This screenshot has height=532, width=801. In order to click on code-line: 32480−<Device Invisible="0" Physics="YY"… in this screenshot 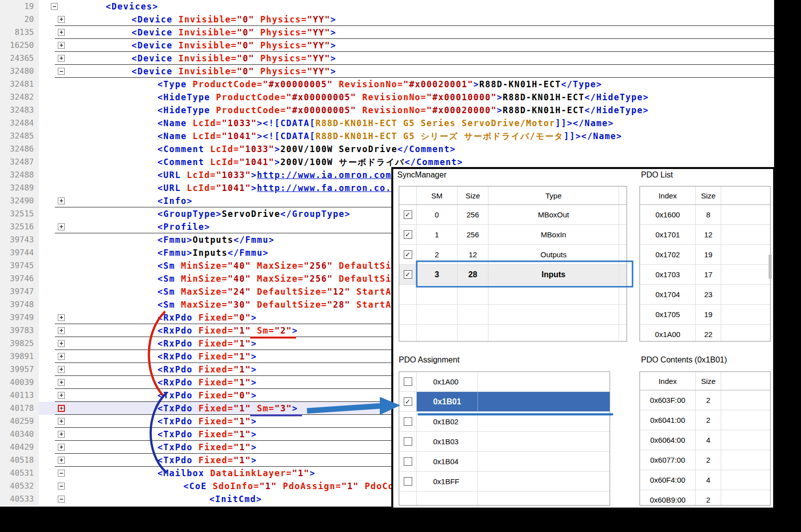, I will do `click(387, 71)`.